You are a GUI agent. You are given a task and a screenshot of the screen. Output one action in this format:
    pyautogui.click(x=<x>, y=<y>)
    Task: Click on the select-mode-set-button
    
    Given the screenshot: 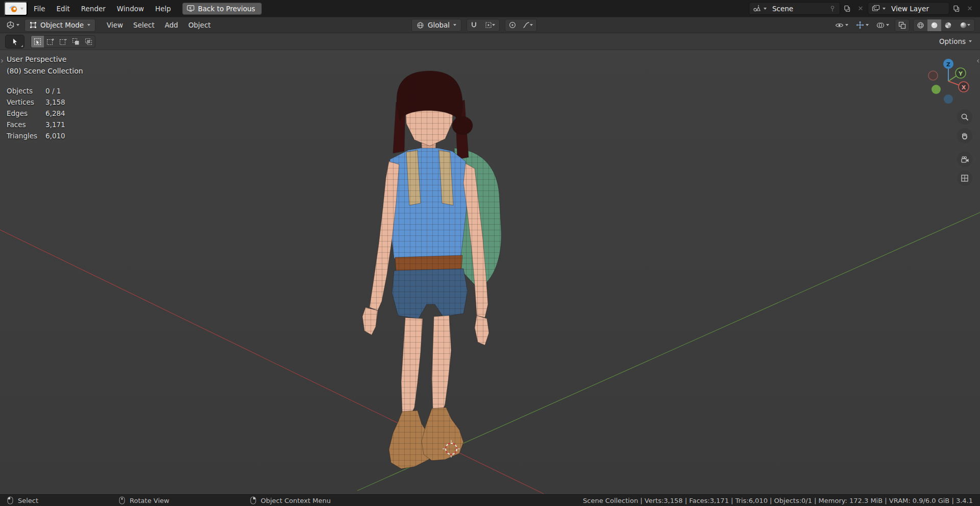 What is the action you would take?
    pyautogui.click(x=38, y=42)
    